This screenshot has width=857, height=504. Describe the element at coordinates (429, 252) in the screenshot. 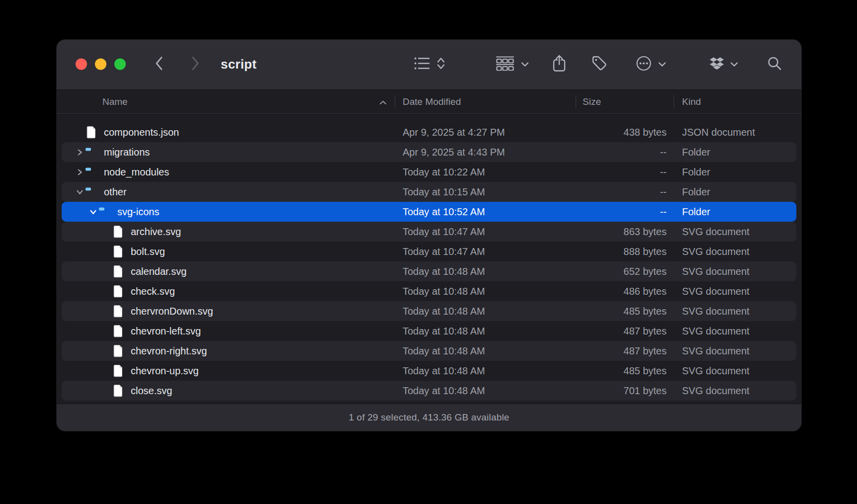

I see `file-row: bolt.svg Today at 10:47 AM 888 bytes SVG…` at that location.